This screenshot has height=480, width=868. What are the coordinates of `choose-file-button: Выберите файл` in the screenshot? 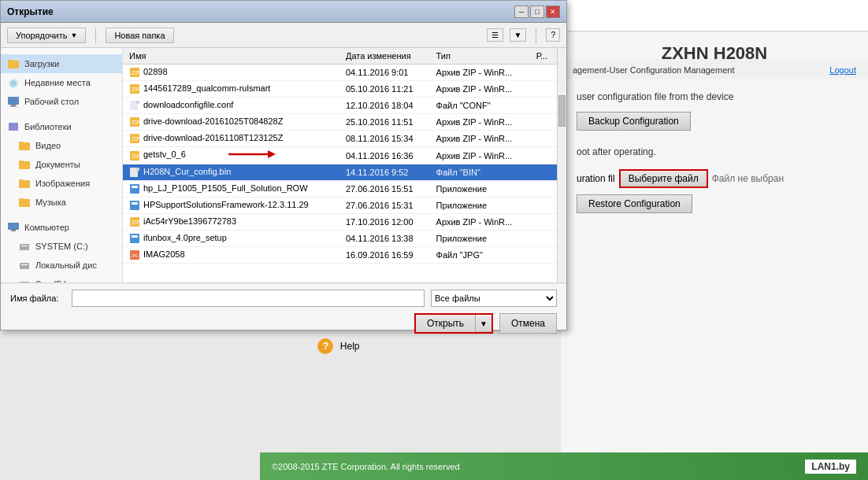 It's located at (663, 179).